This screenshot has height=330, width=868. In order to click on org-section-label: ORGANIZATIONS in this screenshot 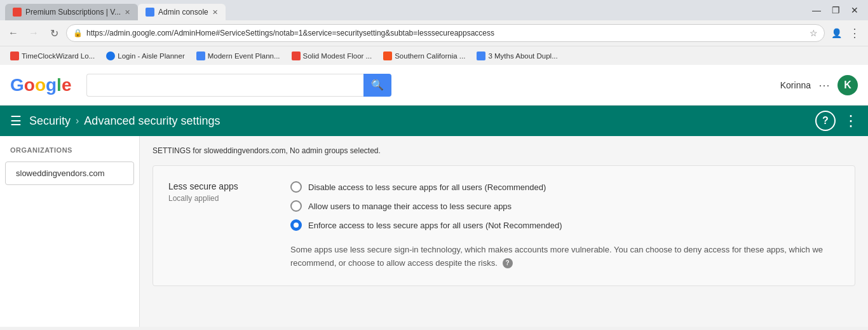, I will do `click(70, 153)`.